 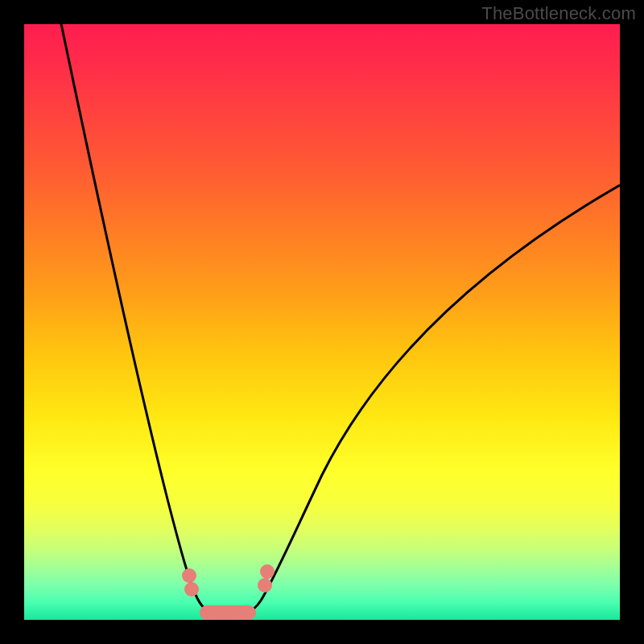 What do you see at coordinates (265, 585) in the screenshot?
I see `marker-dot-right-lower` at bounding box center [265, 585].